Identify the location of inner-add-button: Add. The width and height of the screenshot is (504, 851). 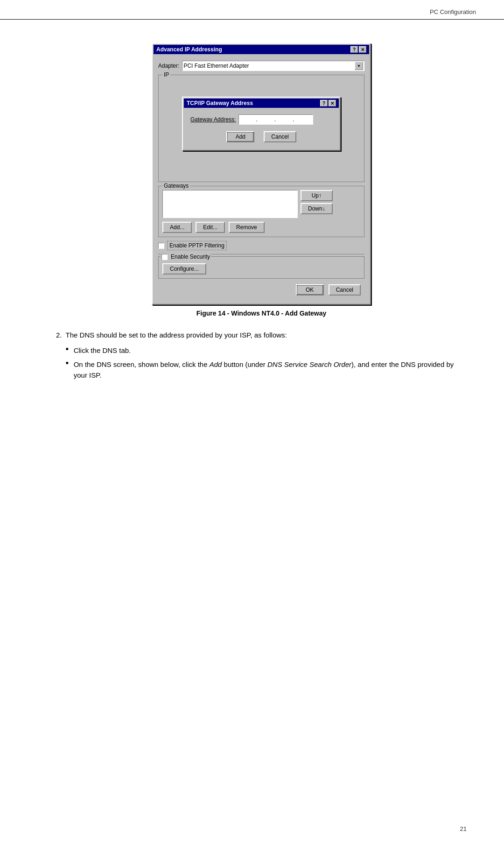
(240, 137).